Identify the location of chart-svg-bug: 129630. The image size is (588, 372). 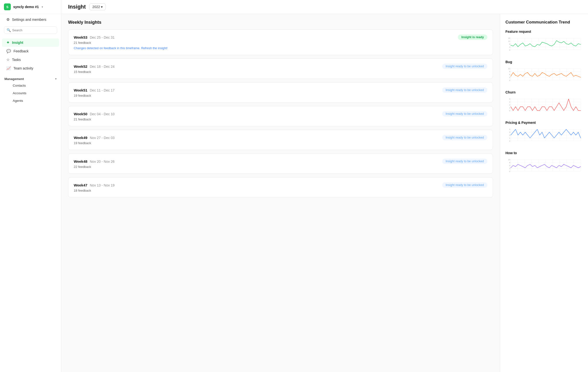
(544, 75).